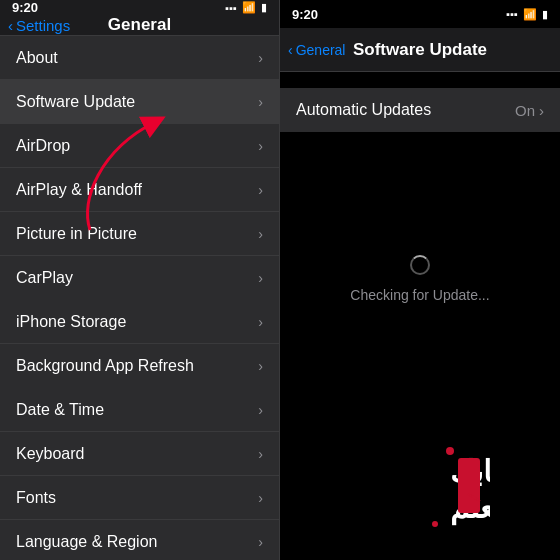 Image resolution: width=560 pixels, height=560 pixels. I want to click on signal-icon: ▪▪▪, so click(231, 8).